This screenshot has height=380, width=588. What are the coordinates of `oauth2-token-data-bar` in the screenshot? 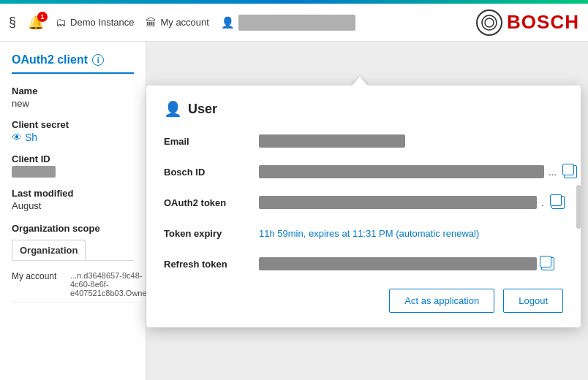 It's located at (398, 202).